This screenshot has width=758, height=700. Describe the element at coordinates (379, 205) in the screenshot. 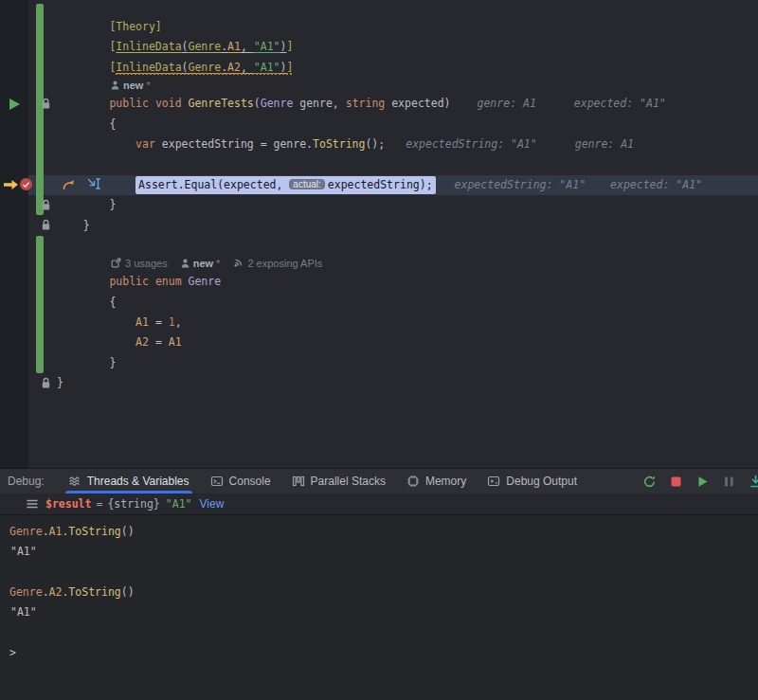

I see `close-brace-method: }` at that location.